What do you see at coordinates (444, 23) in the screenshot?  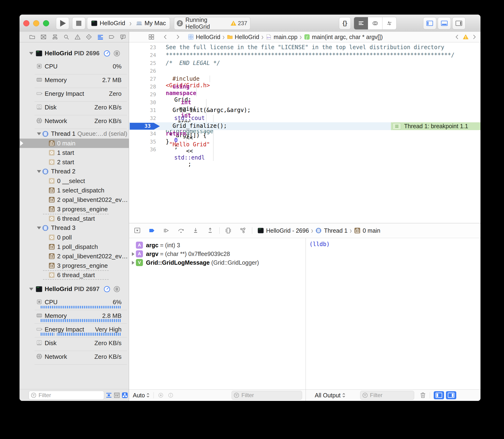 I see `toggle-debug-area-button` at bounding box center [444, 23].